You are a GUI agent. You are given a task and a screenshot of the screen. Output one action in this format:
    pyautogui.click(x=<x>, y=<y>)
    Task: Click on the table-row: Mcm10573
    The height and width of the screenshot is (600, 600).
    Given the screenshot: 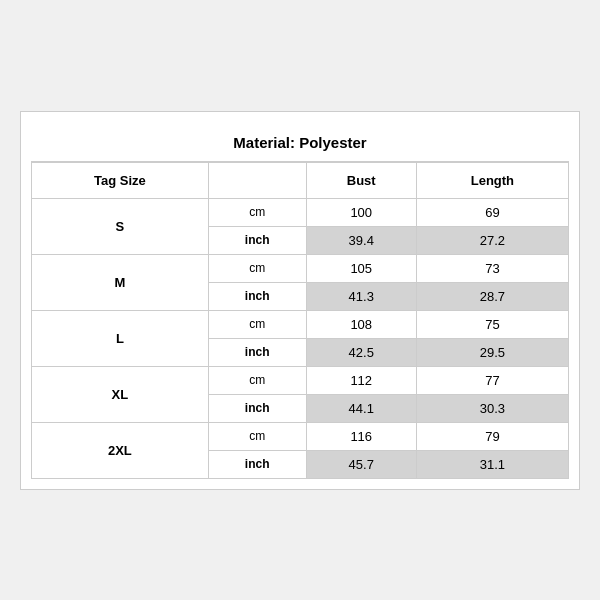 What is the action you would take?
    pyautogui.click(x=300, y=268)
    